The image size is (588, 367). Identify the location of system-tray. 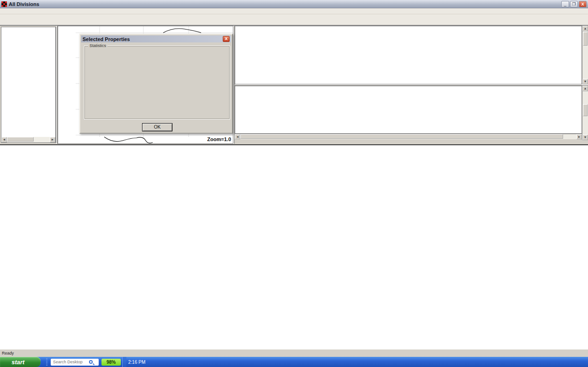
(125, 362).